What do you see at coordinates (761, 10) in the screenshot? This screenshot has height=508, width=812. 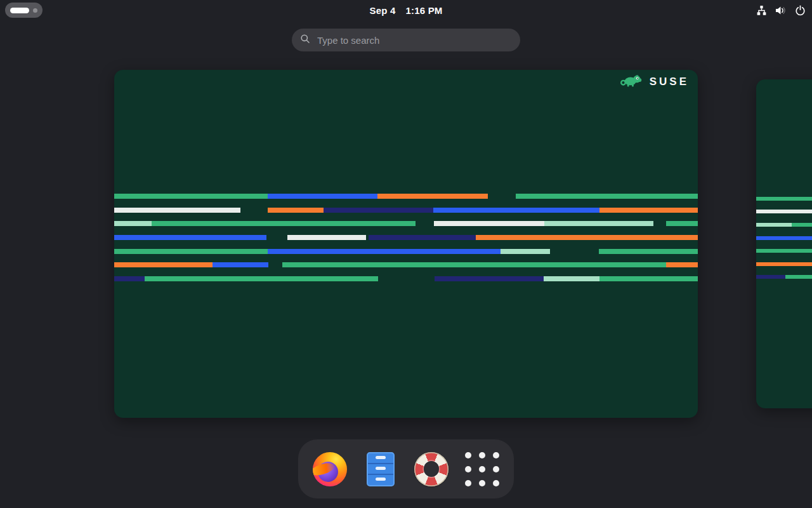 I see `wired-network-icon` at bounding box center [761, 10].